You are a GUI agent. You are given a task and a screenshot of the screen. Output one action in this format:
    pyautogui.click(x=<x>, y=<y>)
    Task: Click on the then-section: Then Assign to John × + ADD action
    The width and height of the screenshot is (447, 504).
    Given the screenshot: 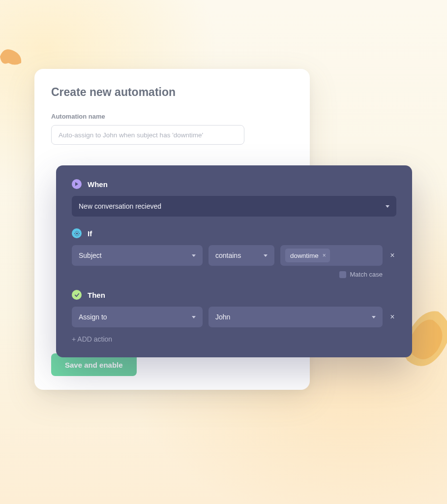 What is the action you would take?
    pyautogui.click(x=234, y=317)
    